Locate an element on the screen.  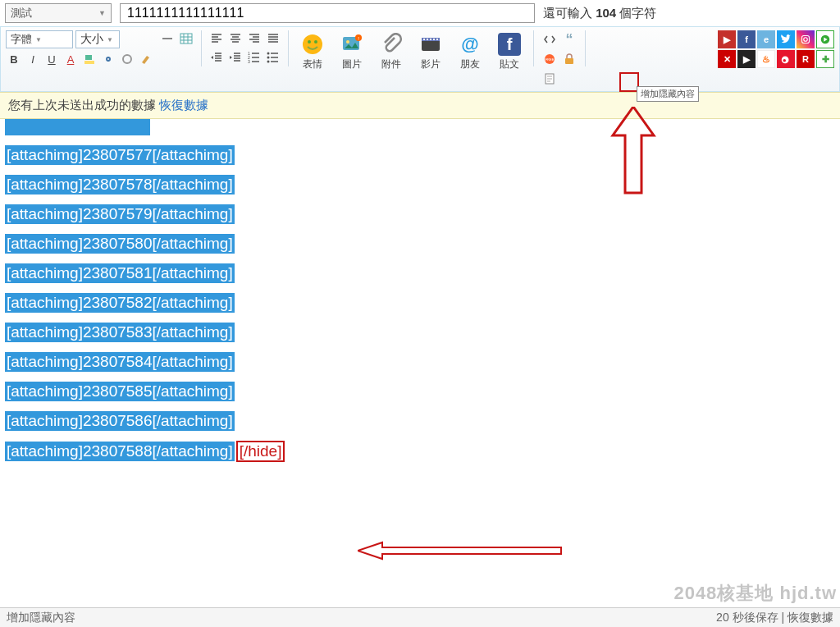
clear-format-button is located at coordinates (146, 59).